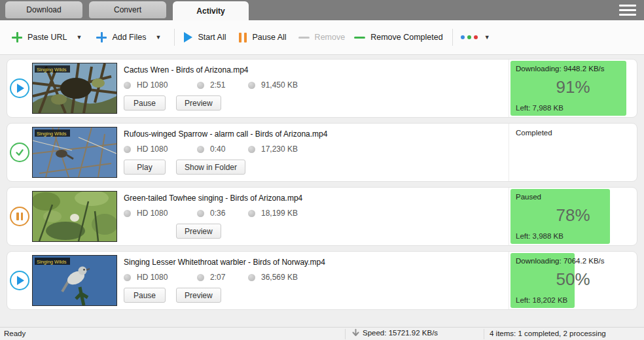 The image size is (644, 340). What do you see at coordinates (128, 10) in the screenshot?
I see `tab-convert: Convert` at bounding box center [128, 10].